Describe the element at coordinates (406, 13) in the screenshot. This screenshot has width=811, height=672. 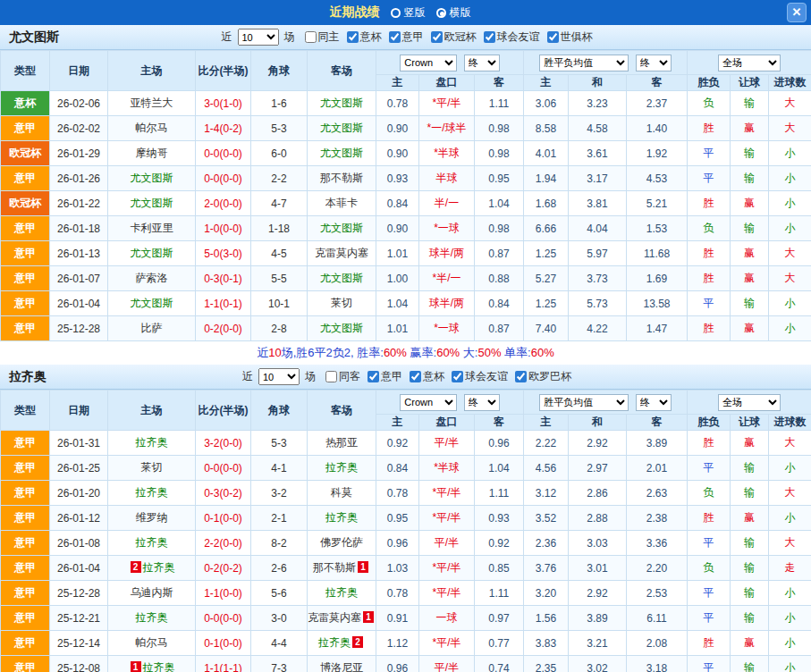
I see `topbar: 近期战绩 竖版横版 ✕` at that location.